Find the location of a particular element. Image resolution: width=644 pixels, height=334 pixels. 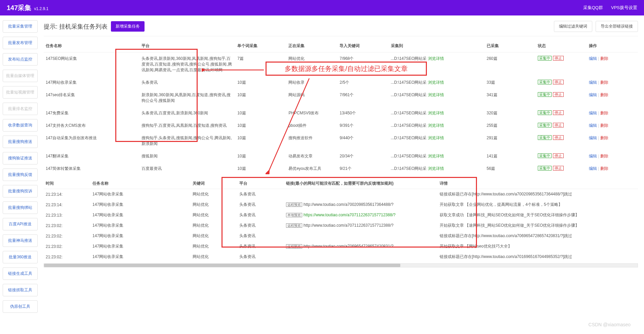

cell-done: 56篇 is located at coordinates (510, 169).